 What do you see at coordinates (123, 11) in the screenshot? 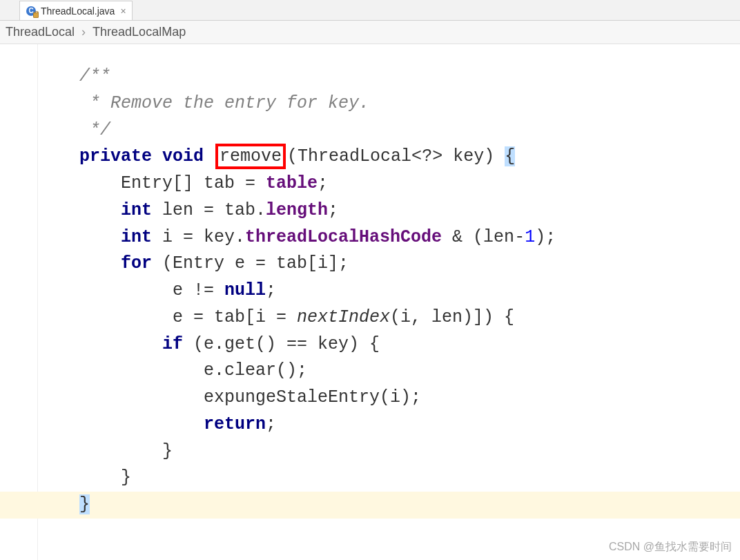
I see `close-icon: ×` at bounding box center [123, 11].